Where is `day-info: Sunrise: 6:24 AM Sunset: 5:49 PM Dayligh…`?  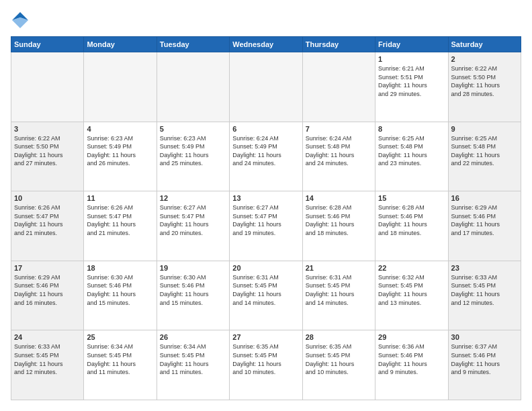 day-info: Sunrise: 6:24 AM Sunset: 5:49 PM Dayligh… is located at coordinates (266, 151).